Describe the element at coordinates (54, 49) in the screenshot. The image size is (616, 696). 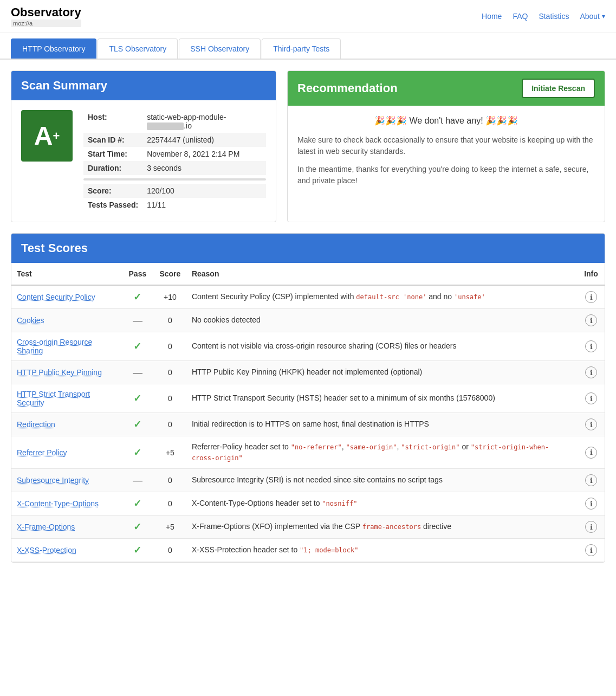
I see `tab-http-observatory: HTTP Observatory` at that location.